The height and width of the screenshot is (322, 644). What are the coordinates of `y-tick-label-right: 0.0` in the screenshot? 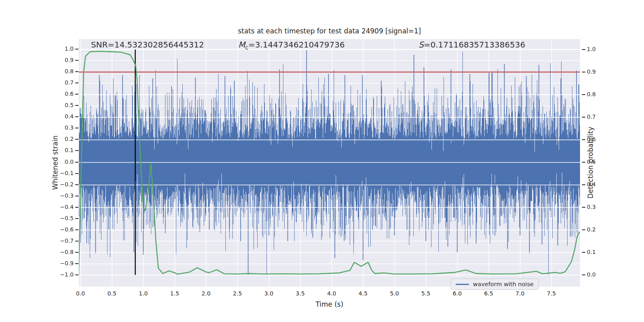 It's located at (599, 275).